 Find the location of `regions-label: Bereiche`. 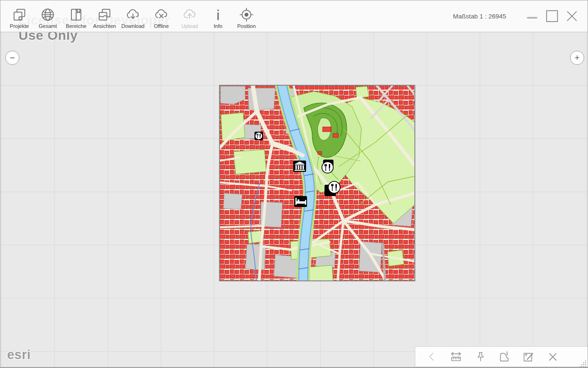

regions-label: Bereiche is located at coordinates (76, 26).